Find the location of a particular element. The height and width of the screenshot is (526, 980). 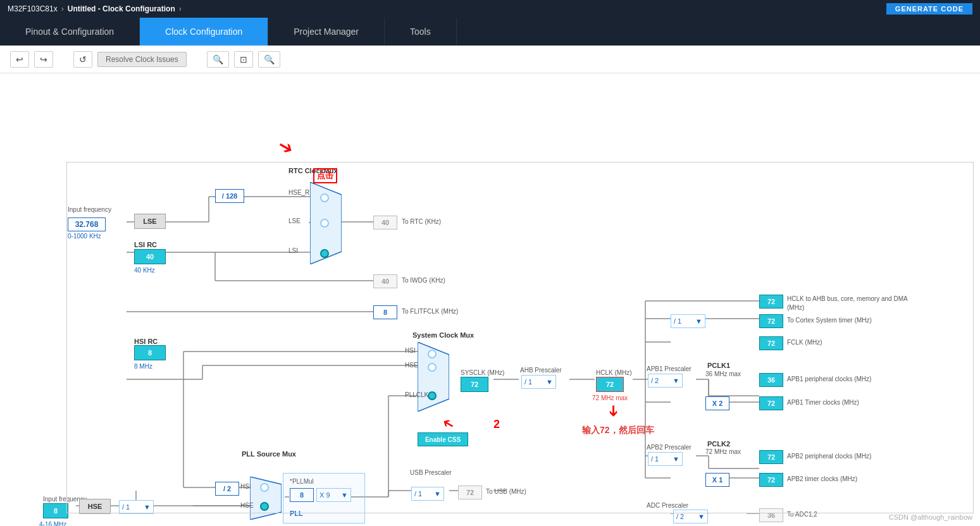

resolve-clock-button: Resolve Clock Issues is located at coordinates (142, 59).